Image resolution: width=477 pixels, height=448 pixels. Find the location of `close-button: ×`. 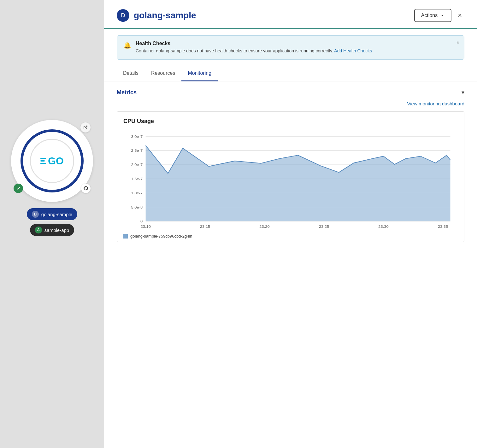

close-button: × is located at coordinates (460, 15).